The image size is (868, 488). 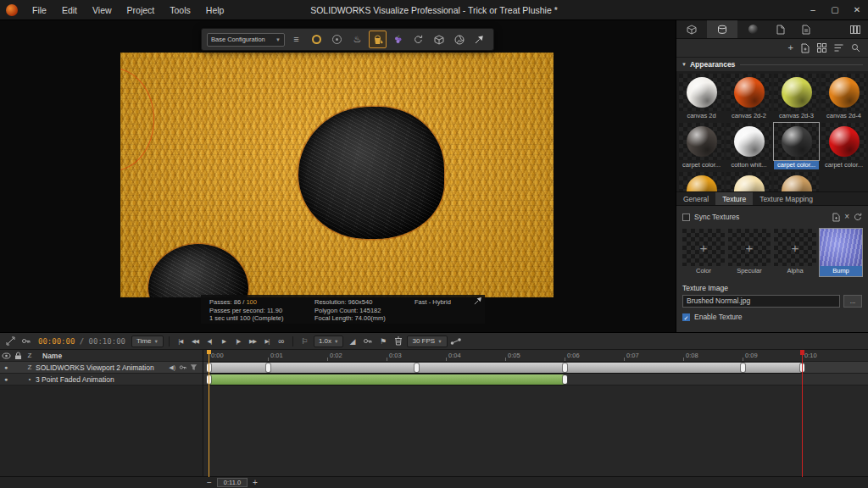 I want to click on sun-icon, so click(x=317, y=39).